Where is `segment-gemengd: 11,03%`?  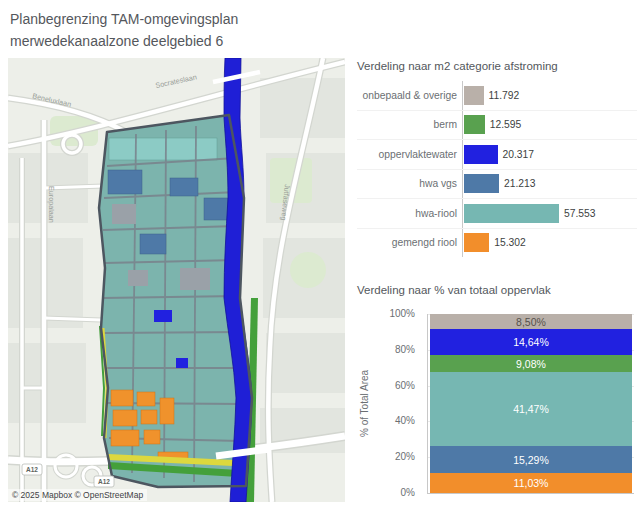
segment-gemengd: 11,03% is located at coordinates (531, 483).